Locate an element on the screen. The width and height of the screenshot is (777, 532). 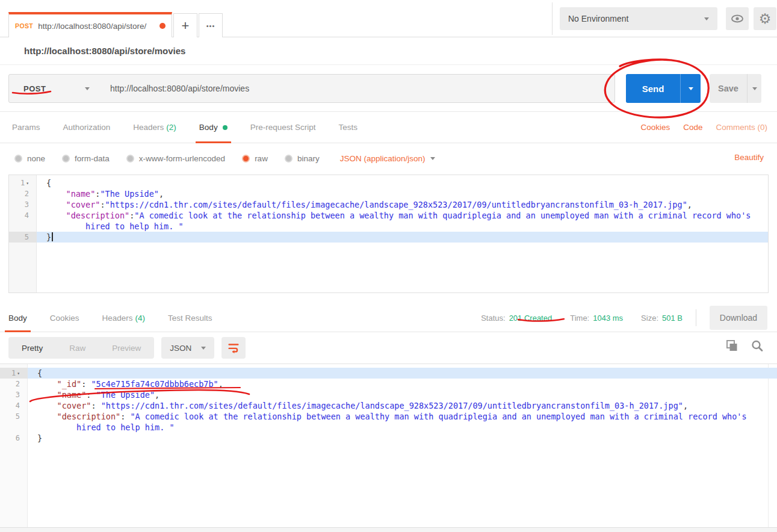
code-line: 3 "name": "The Upside", is located at coordinates (389, 395).